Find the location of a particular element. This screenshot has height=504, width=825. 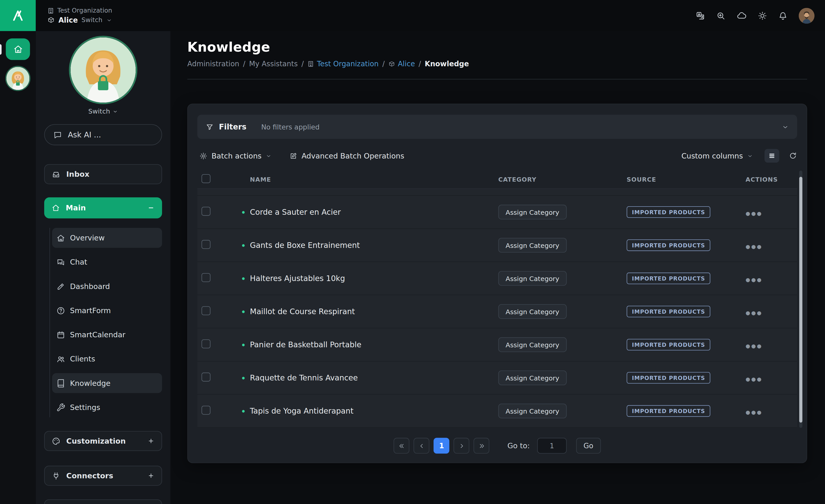

table-scrollbar is located at coordinates (801, 299).